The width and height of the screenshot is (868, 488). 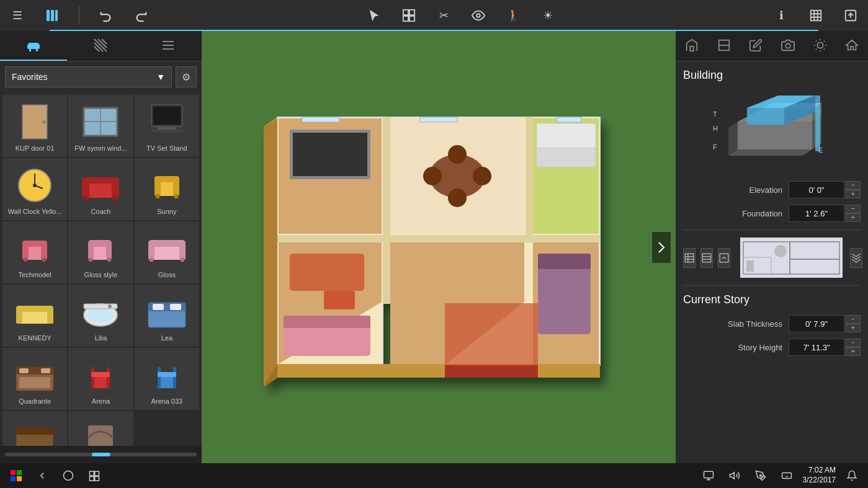 What do you see at coordinates (16, 476) in the screenshot?
I see `windows-start-icon` at bounding box center [16, 476].